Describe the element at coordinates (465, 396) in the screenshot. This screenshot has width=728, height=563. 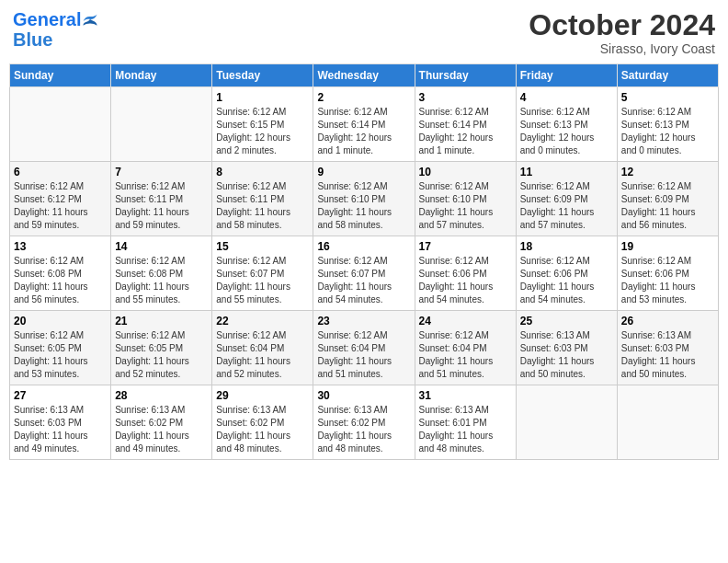
I see `day-number: 31` at that location.